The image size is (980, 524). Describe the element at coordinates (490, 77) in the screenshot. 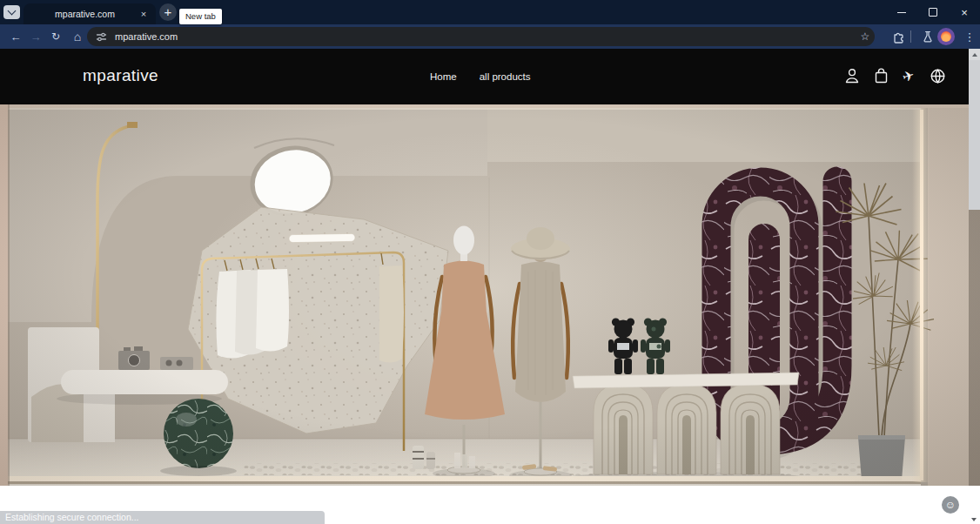

I see `site-header: mparative Home all products ✈` at that location.